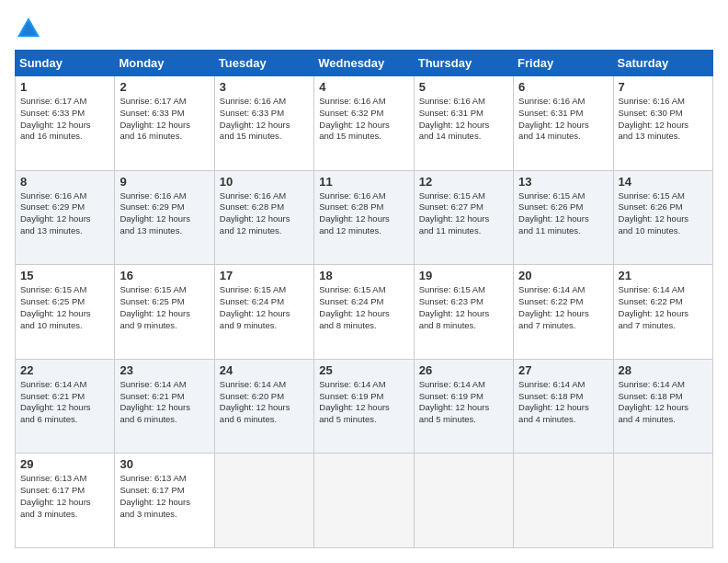  Describe the element at coordinates (664, 86) in the screenshot. I see `day-number: 7` at that location.